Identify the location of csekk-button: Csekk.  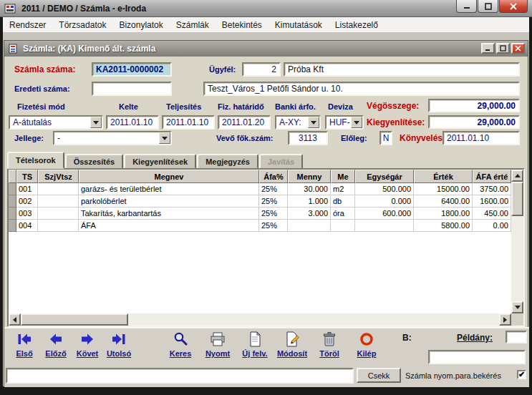
(379, 375).